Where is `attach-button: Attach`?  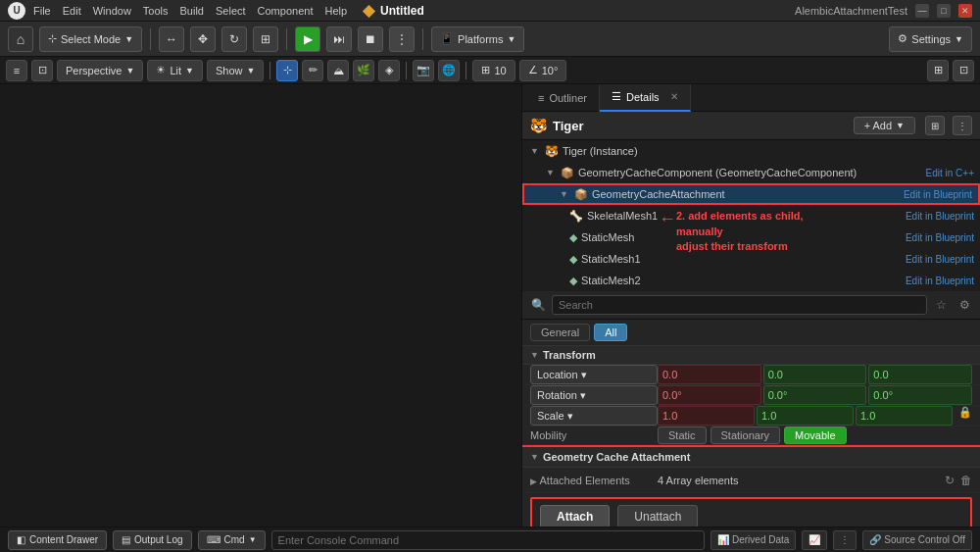
attach-button: Attach is located at coordinates (574, 516).